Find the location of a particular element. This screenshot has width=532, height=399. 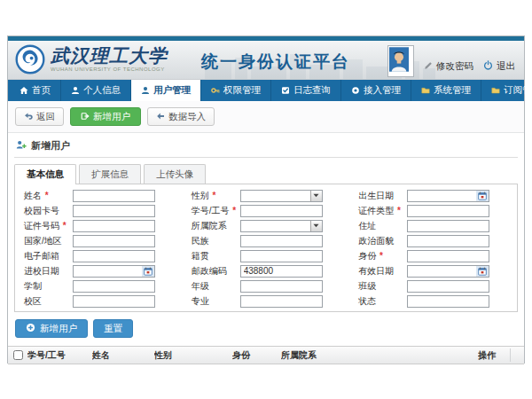

logout-label: 退出 is located at coordinates (505, 66).